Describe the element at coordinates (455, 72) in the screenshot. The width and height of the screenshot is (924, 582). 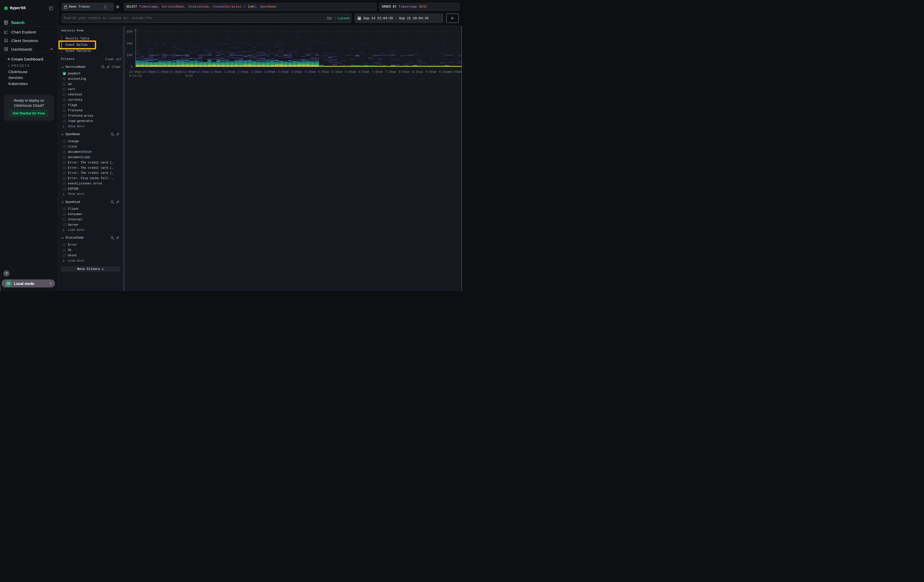
I see `svg-text: 10:00am` at that location.